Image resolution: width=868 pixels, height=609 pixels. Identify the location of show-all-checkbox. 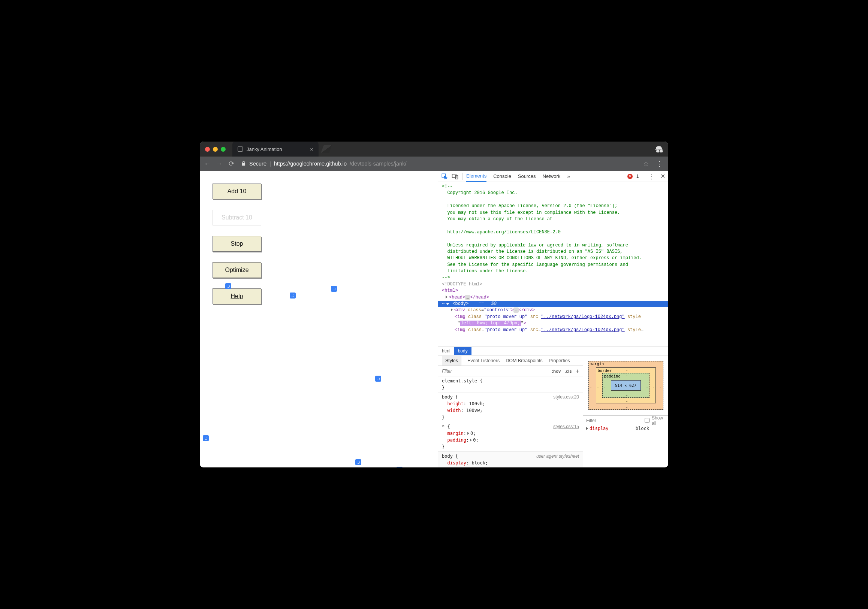
(647, 420).